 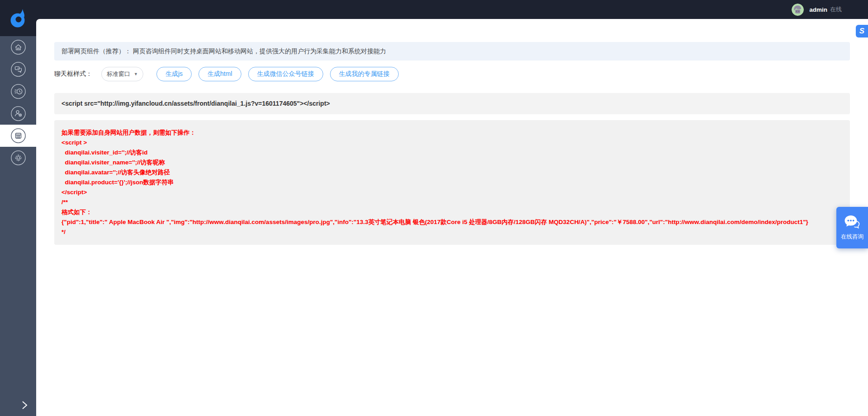 What do you see at coordinates (452, 232) in the screenshot?
I see `code-line: */` at bounding box center [452, 232].